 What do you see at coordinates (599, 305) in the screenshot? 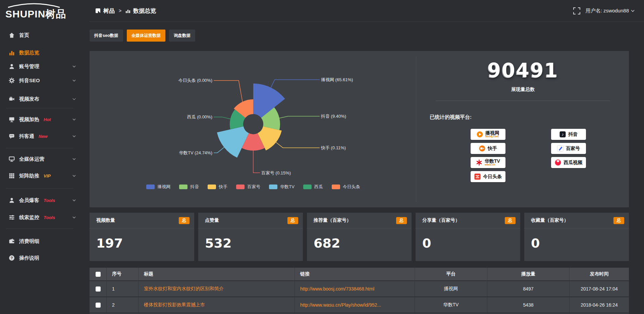
I see `table-cell-time: 2018-04-26 16:24` at bounding box center [599, 305].